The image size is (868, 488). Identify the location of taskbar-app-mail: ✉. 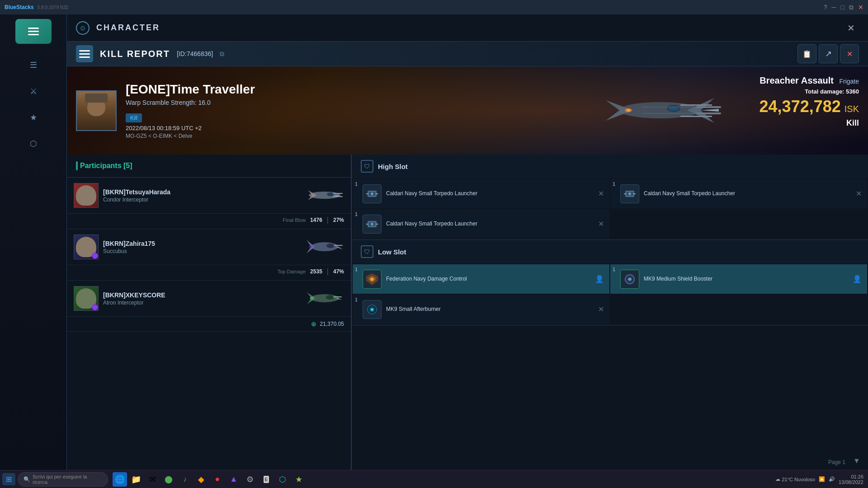
(152, 479).